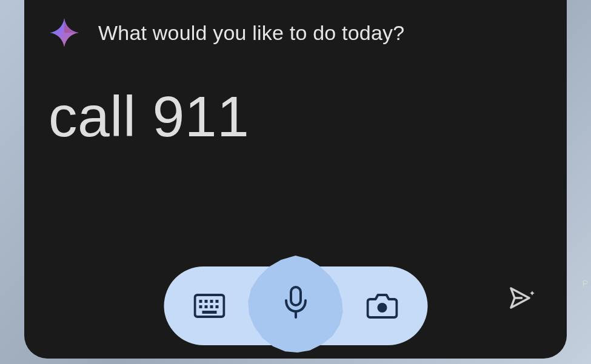 This screenshot has width=591, height=364. Describe the element at coordinates (209, 306) in the screenshot. I see `keyboard-icon` at that location.